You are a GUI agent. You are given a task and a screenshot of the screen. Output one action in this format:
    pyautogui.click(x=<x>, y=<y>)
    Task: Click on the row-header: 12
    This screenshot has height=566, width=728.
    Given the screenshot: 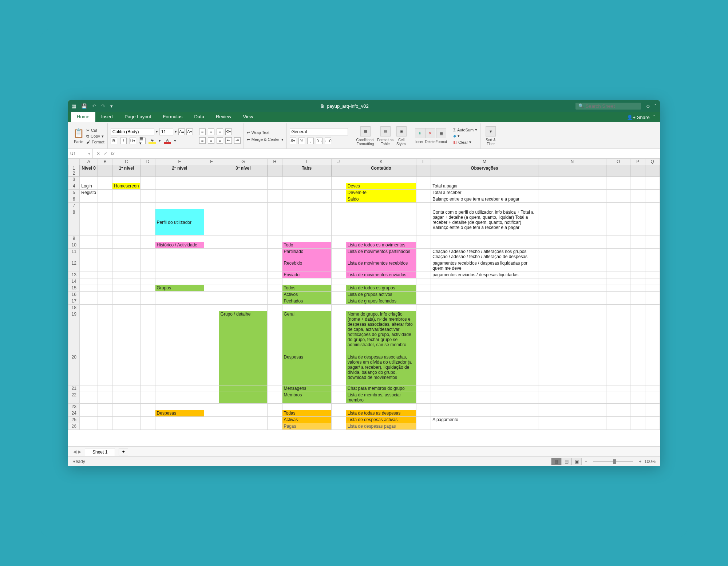 What is the action you would take?
    pyautogui.click(x=74, y=171)
    